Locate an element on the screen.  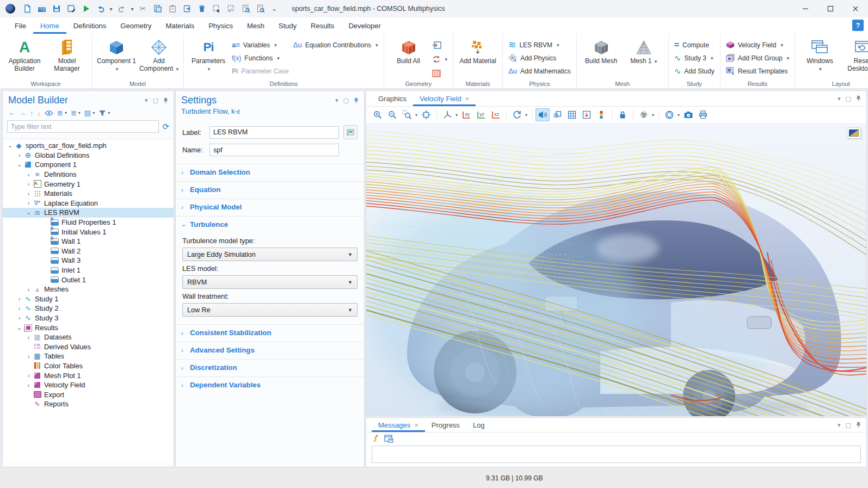
build-mesh-button: Build Mesh is located at coordinates (601, 50).